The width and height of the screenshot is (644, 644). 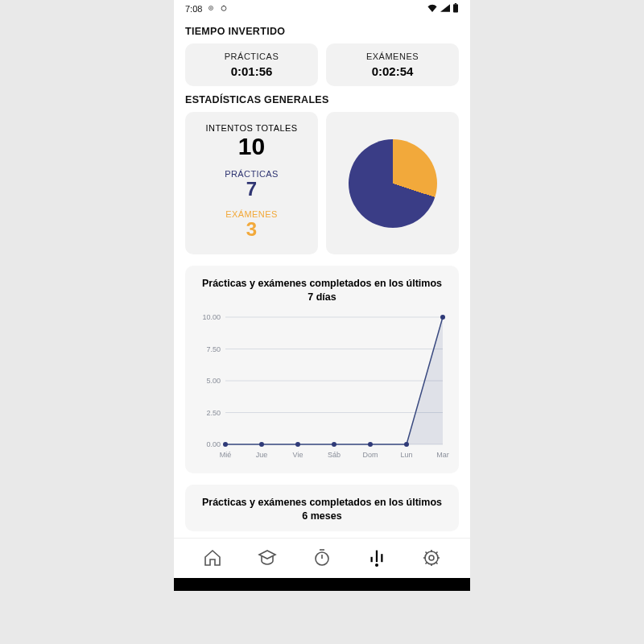 I want to click on svg-text: 7.50, so click(x=213, y=349).